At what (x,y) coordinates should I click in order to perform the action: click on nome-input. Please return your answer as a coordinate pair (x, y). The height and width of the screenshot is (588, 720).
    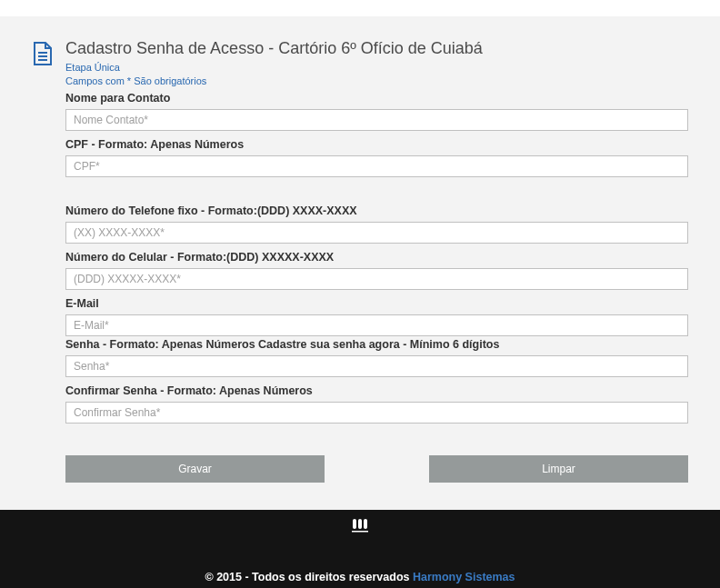
    Looking at the image, I should click on (376, 120).